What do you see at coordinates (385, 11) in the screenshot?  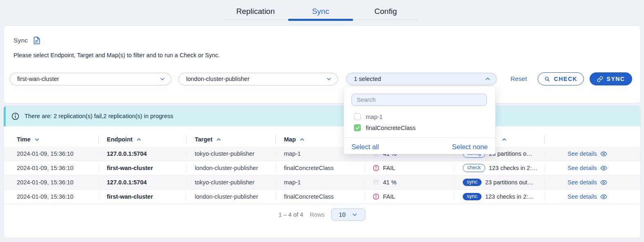 I see `tab-config: Config` at bounding box center [385, 11].